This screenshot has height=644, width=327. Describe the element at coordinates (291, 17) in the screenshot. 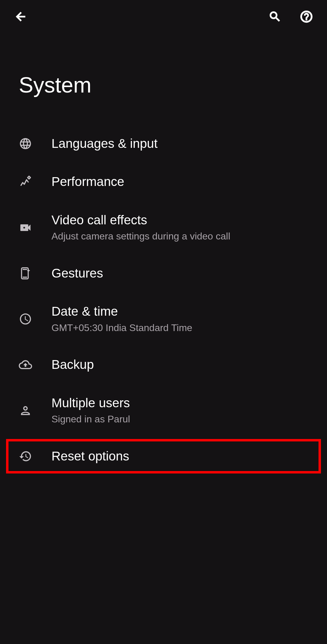

I see `toolbar-right` at that location.